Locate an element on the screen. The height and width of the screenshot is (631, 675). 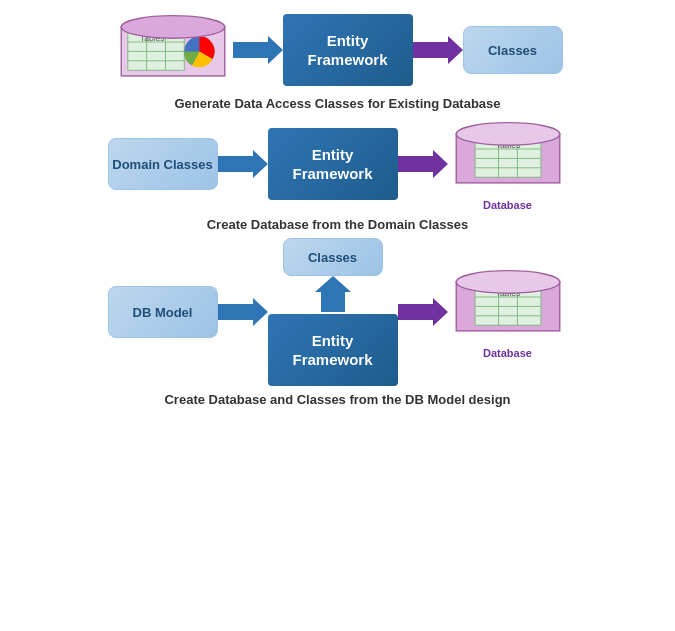
row1-ef-box: EntityFramework is located at coordinates (348, 50).